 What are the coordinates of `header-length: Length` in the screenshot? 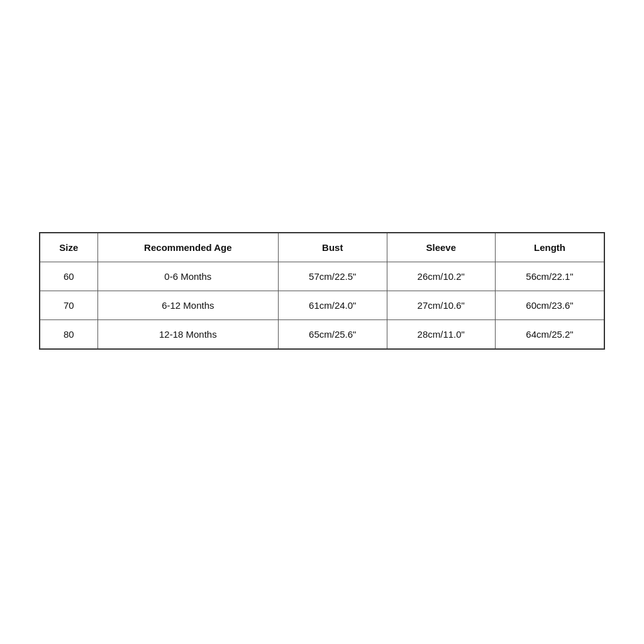 It's located at (550, 248).